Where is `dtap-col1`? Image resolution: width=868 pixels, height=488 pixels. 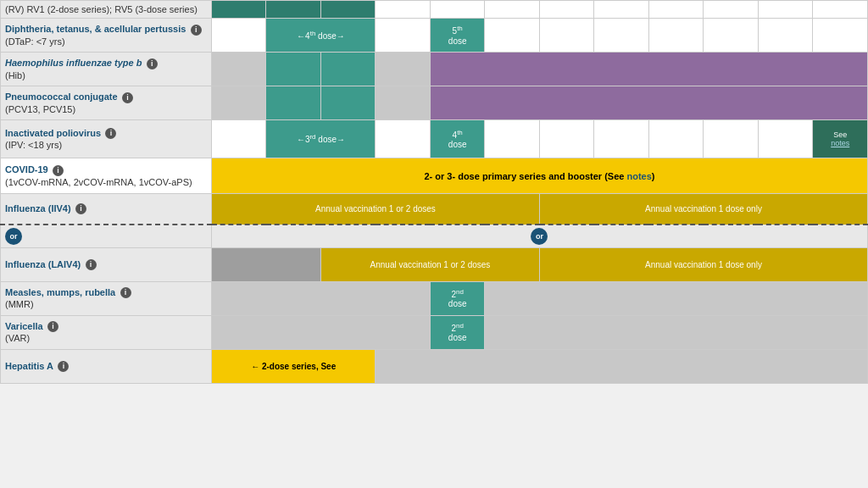 dtap-col1 is located at coordinates (239, 36).